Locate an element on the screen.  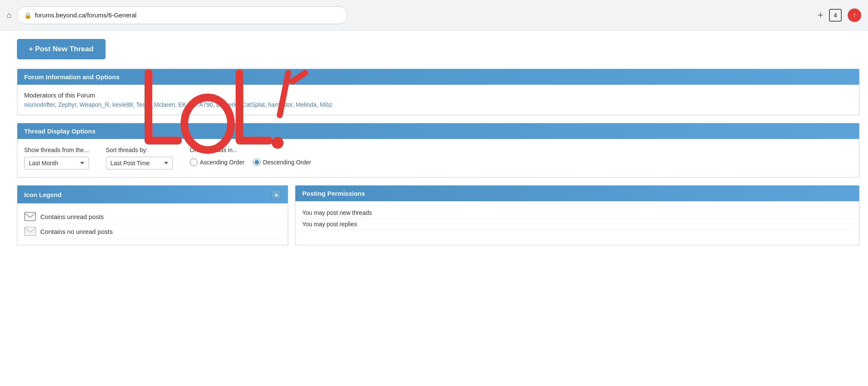
moderators-list: nismodrifter, Zephyr, Weapon_R, kevie88,… is located at coordinates (438, 105).